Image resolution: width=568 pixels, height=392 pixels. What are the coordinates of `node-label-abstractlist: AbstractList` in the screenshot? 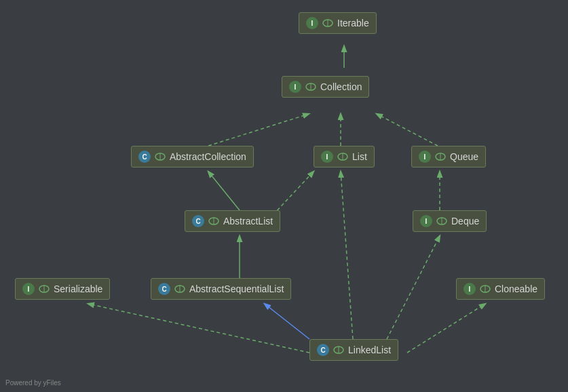 It's located at (248, 221).